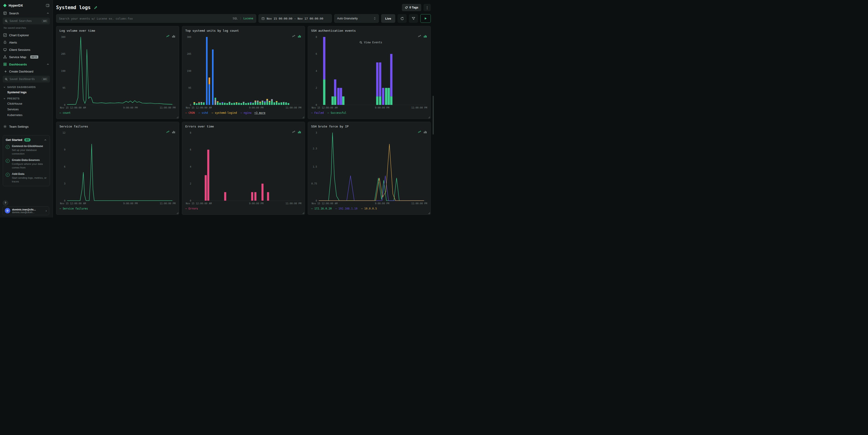  Describe the element at coordinates (26, 164) in the screenshot. I see `get-started-step-sources: ✓ Create Data Sources Configure where yo…` at that location.